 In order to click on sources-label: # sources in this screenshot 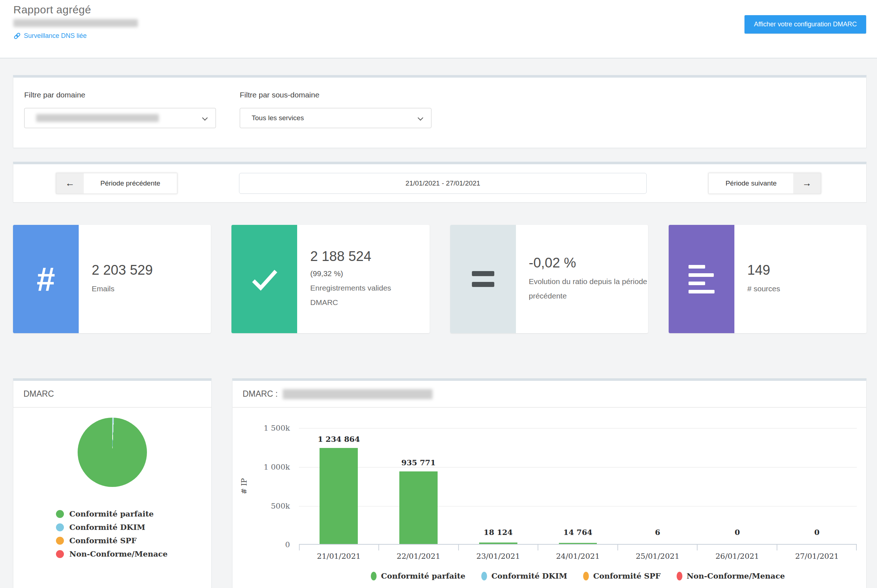, I will do `click(807, 289)`.